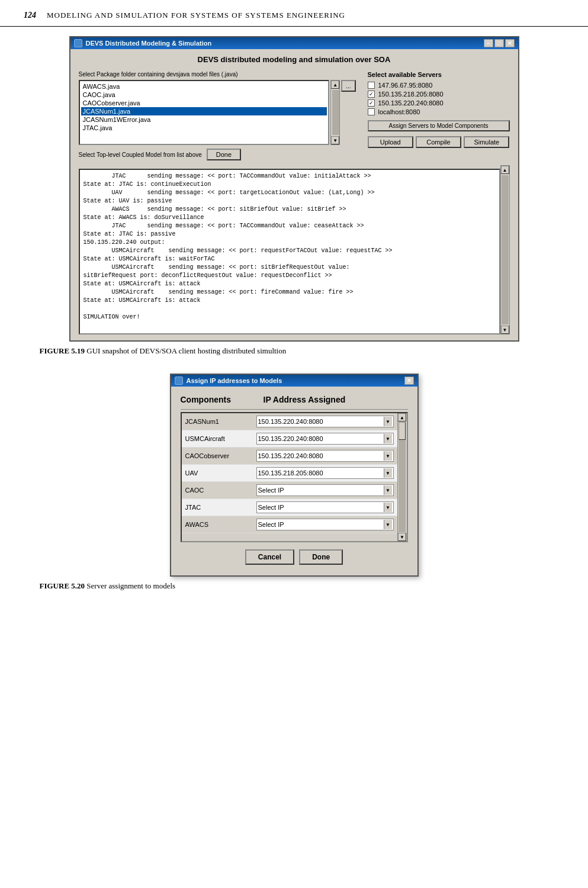  What do you see at coordinates (204, 103) in the screenshot?
I see `file-item-caocobserver: CAOCobserver.java` at bounding box center [204, 103].